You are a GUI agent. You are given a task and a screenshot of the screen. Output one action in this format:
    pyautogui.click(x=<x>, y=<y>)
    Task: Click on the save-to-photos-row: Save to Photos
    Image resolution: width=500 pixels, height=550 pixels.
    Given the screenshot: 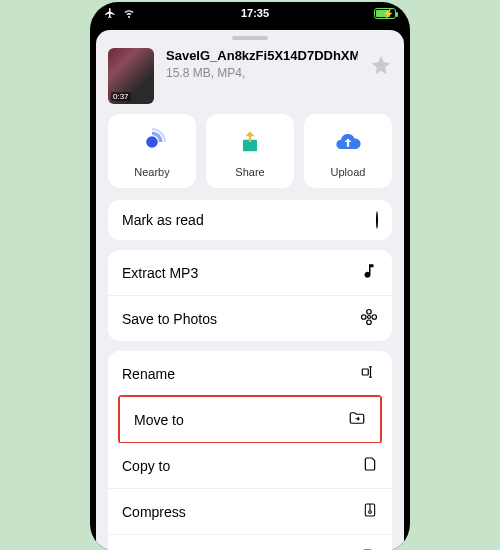 What is the action you would take?
    pyautogui.click(x=250, y=318)
    